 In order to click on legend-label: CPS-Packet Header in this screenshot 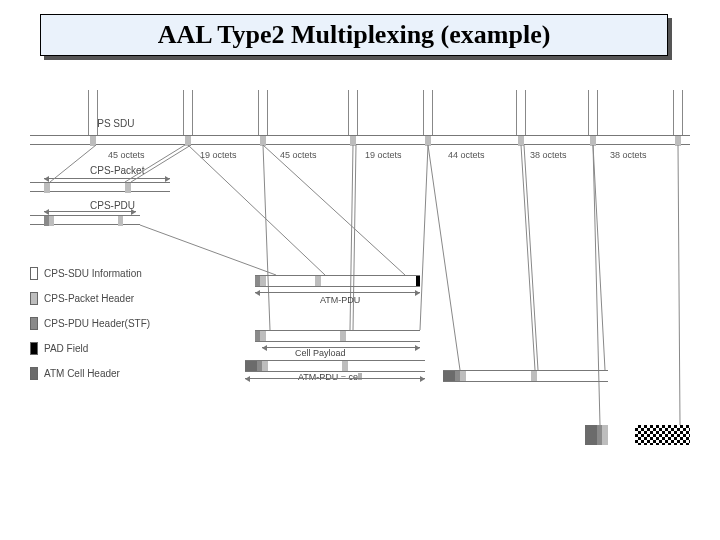, I will do `click(89, 298)`.